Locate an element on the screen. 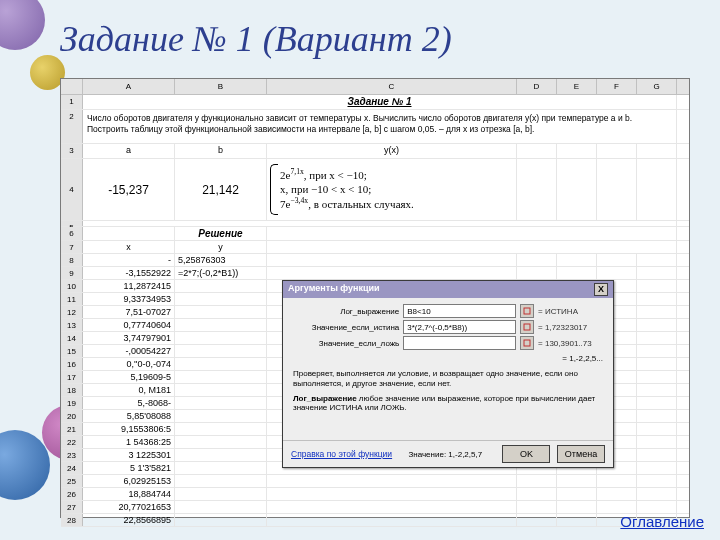 The height and width of the screenshot is (540, 720). column-header: E is located at coordinates (577, 86).